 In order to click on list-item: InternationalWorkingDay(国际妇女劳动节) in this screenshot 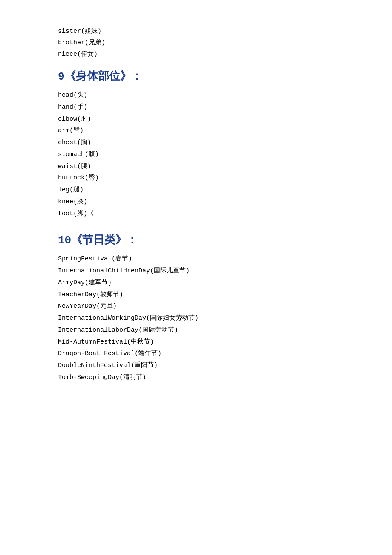, I will do `click(196, 318)`.